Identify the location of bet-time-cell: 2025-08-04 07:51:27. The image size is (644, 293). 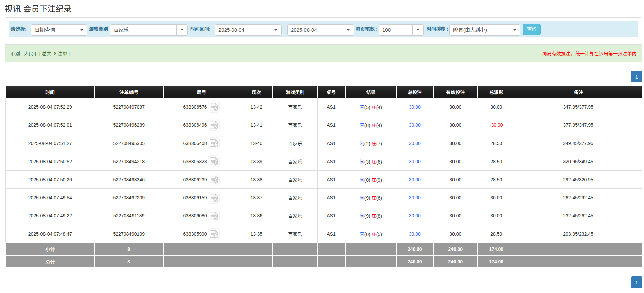
(51, 143).